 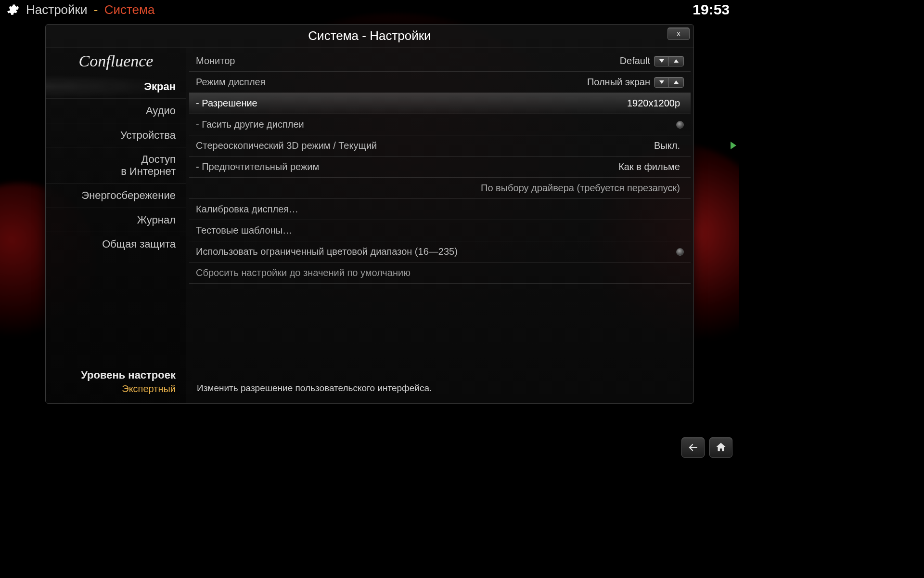 What do you see at coordinates (440, 61) in the screenshot?
I see `setting-row-0: МониторDefault` at bounding box center [440, 61].